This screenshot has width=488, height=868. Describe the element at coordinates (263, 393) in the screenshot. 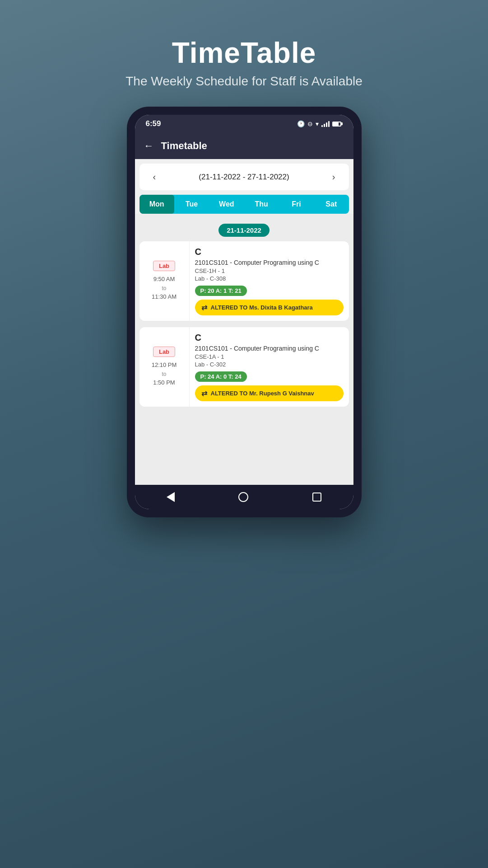

I see `altered-text-2: ALTERED TO Mr. Rupesh G Vaishnav` at that location.